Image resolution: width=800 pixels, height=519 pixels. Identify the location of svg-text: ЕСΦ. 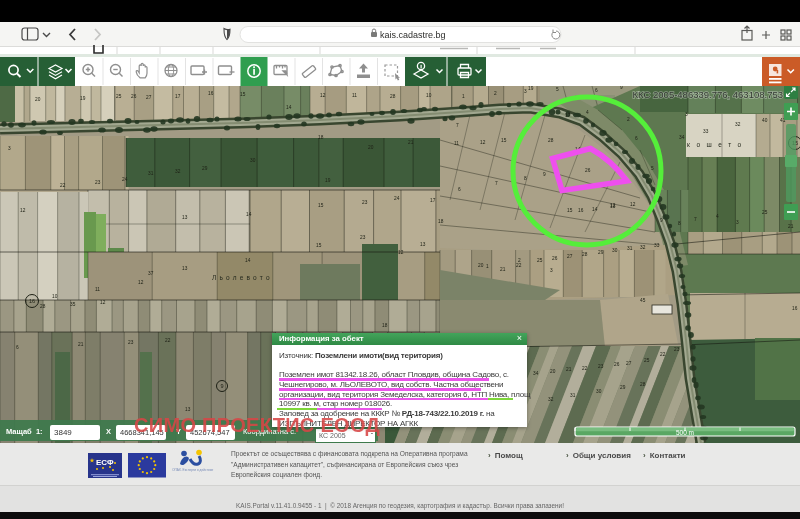
(105, 462).